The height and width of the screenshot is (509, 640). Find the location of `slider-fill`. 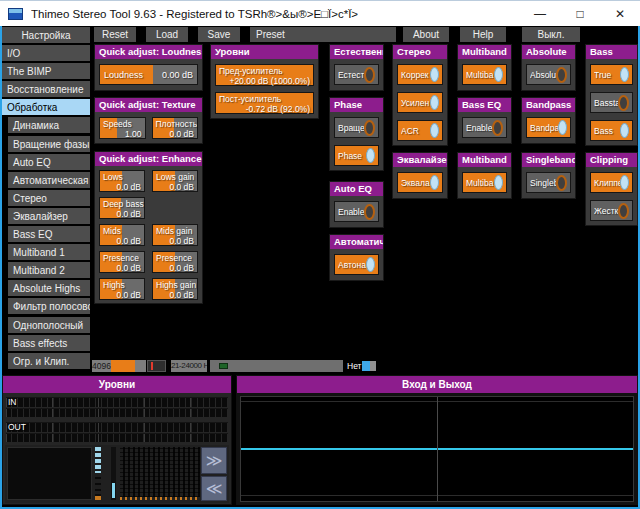

slider-fill is located at coordinates (123, 366).